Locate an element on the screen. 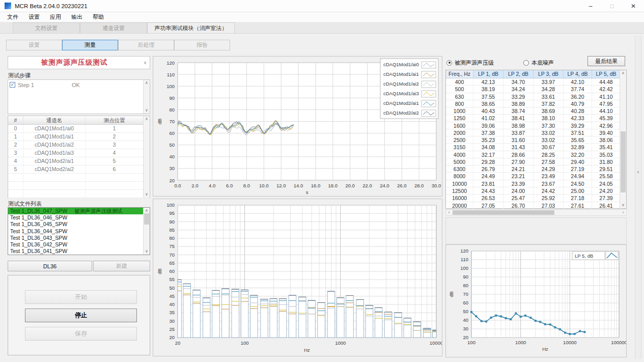  channel-table: #通道名测点位置0cDAQ1Mod1/ai011cDAQ1Mod1/ai122c… is located at coordinates (79, 157).